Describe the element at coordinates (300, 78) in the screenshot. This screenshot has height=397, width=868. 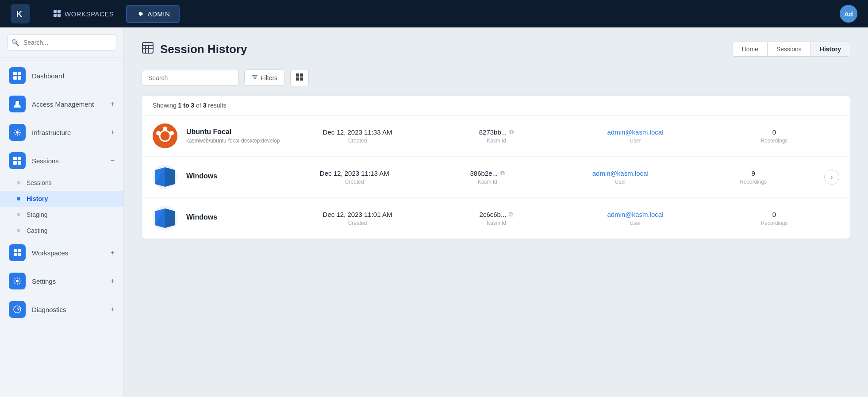
I see `grid-view-button` at that location.